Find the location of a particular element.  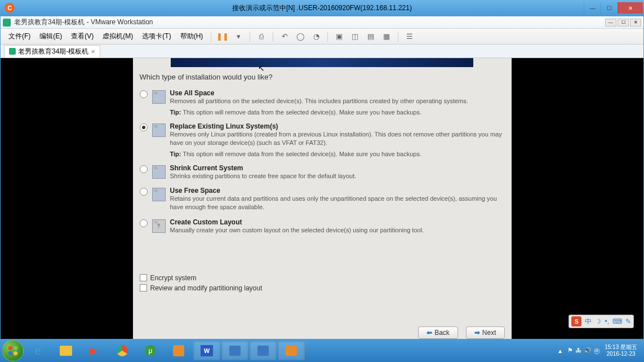

back-button: ⬅ Back is located at coordinates (438, 333).